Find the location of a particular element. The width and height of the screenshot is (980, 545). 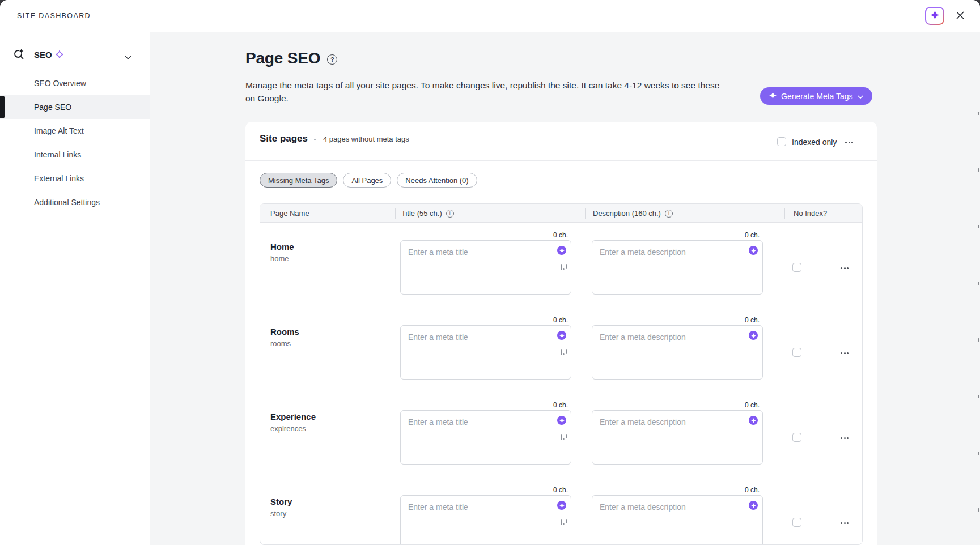

table-row-story: Story story 0 ch. 0 ch. is located at coordinates (561, 511).